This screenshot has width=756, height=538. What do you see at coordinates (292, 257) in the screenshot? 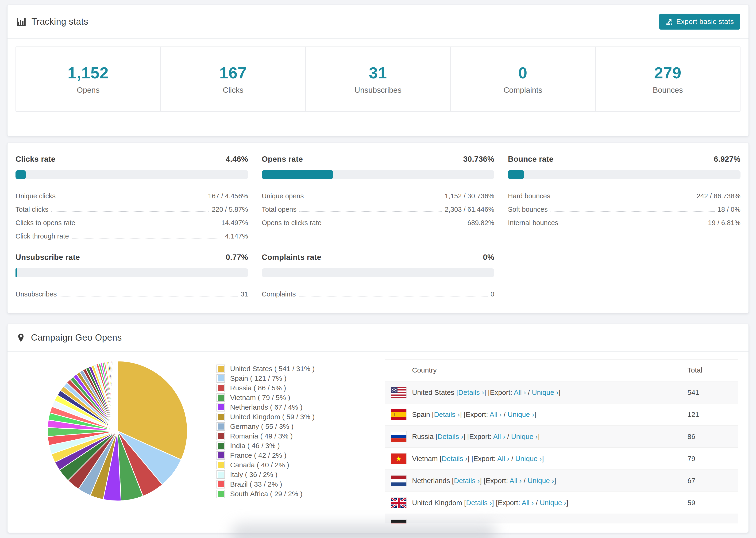
I see `complaints-rate-title: Complaints rate` at bounding box center [292, 257].